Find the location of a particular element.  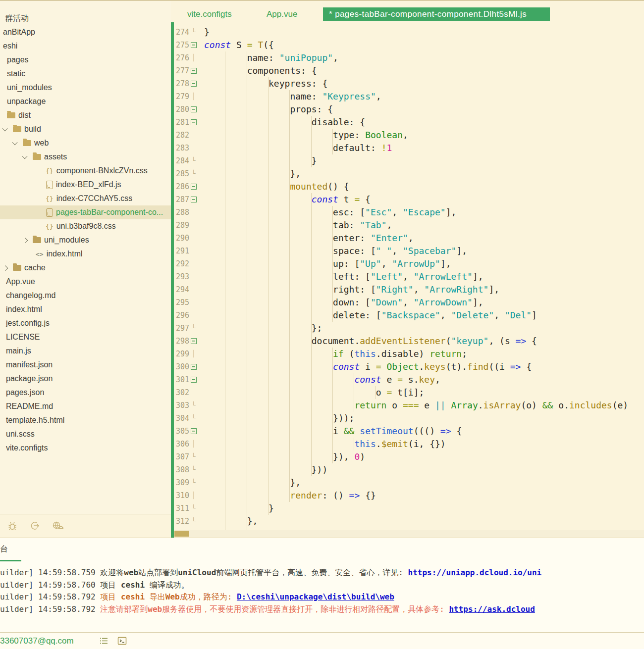

tree-item: pages is located at coordinates (85, 60).